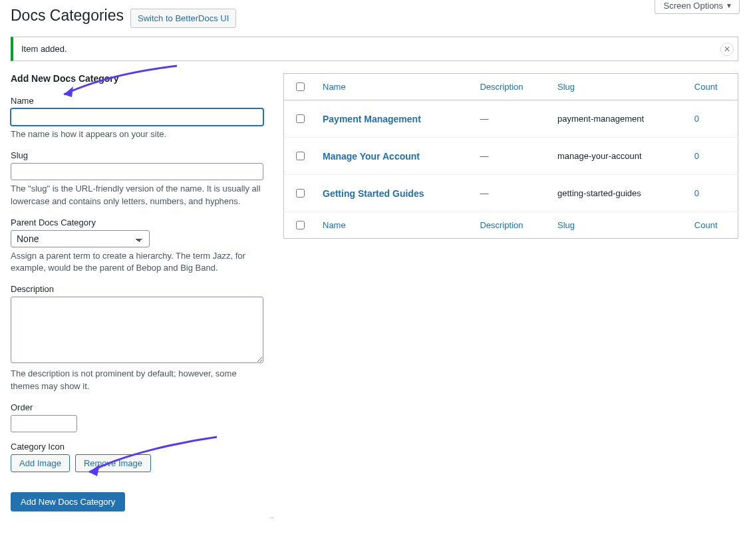  What do you see at coordinates (40, 463) in the screenshot?
I see `add-image-button: Add Image` at bounding box center [40, 463].